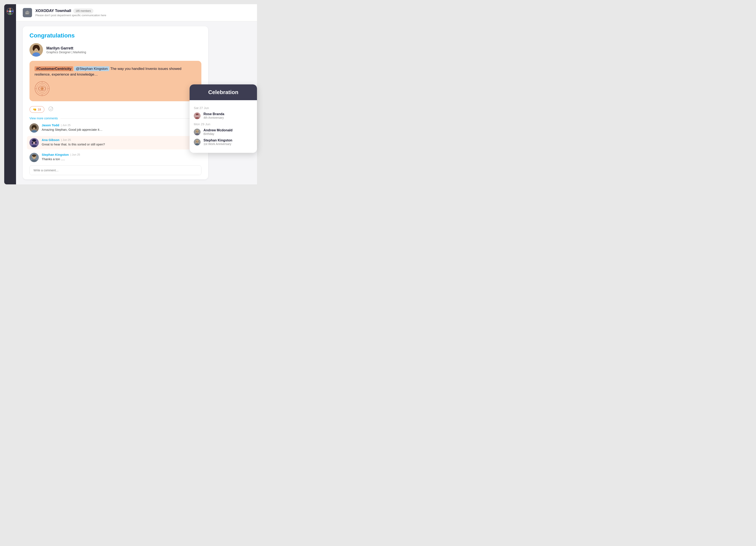 This screenshot has height=546, width=756. What do you see at coordinates (61, 157) in the screenshot?
I see `comment-body: Stephan Kingston | Jun 25 Thanks a ton ……` at bounding box center [61, 157].